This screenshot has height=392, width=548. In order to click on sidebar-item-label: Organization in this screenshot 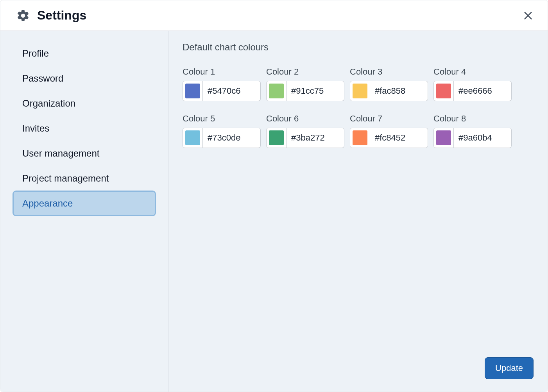, I will do `click(49, 103)`.